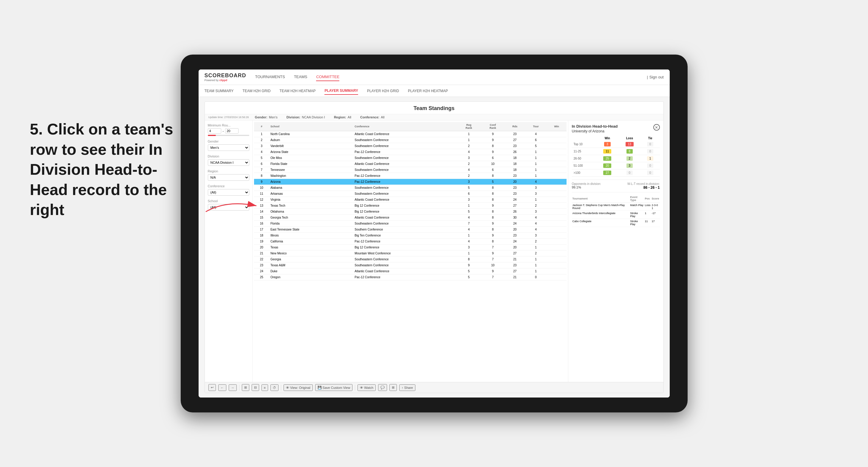 The image size is (868, 467). What do you see at coordinates (219, 91) in the screenshot?
I see `subnav-team-summary: TEAM SUMMARY` at bounding box center [219, 91].